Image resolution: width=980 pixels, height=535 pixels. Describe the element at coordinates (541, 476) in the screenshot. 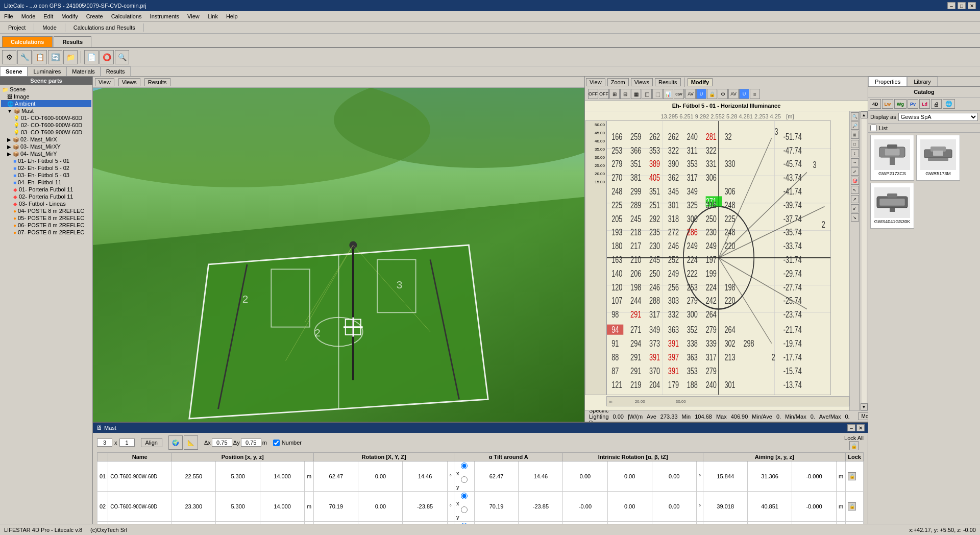

I see `row1-tiltang` at that location.